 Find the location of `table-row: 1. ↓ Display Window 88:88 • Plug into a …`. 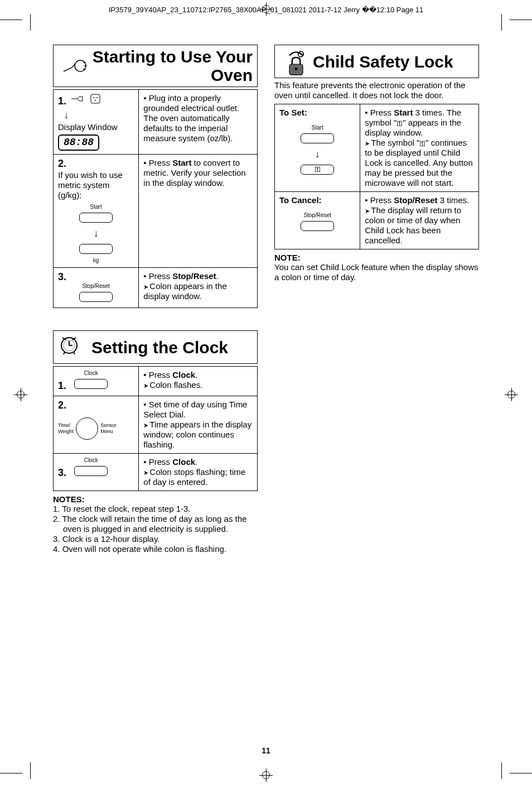

table-row: 1. ↓ Display Window 88:88 • Plug into a … is located at coordinates (155, 122).